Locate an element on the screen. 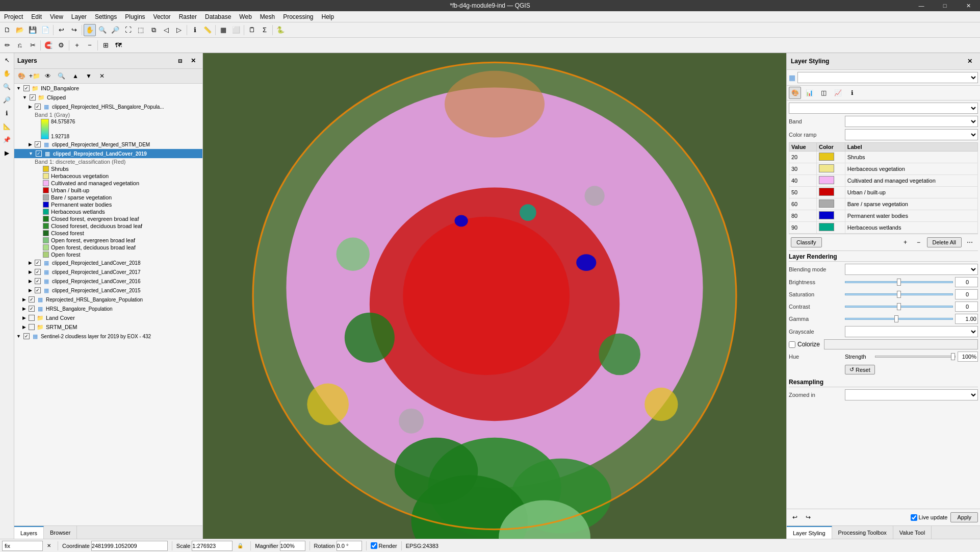  georef-btn: ⊞ is located at coordinates (106, 45).